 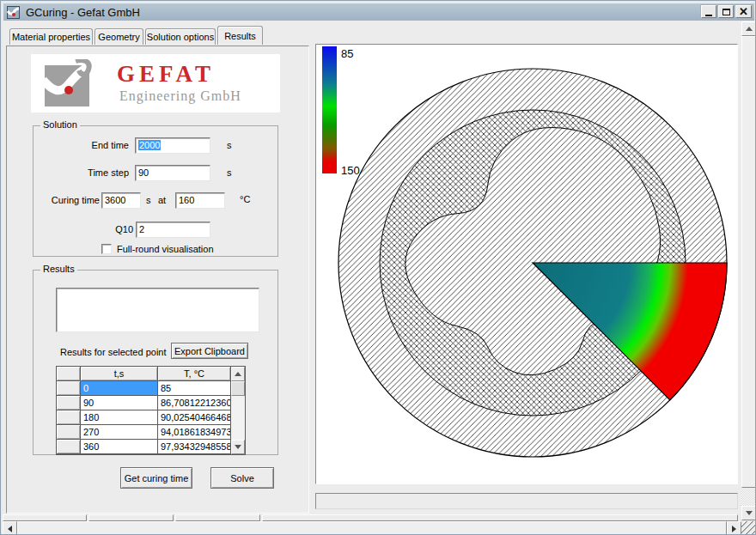 What do you see at coordinates (379, 12) in the screenshot?
I see `title-bar: GCuring - Gefat GmbH ✕` at bounding box center [379, 12].